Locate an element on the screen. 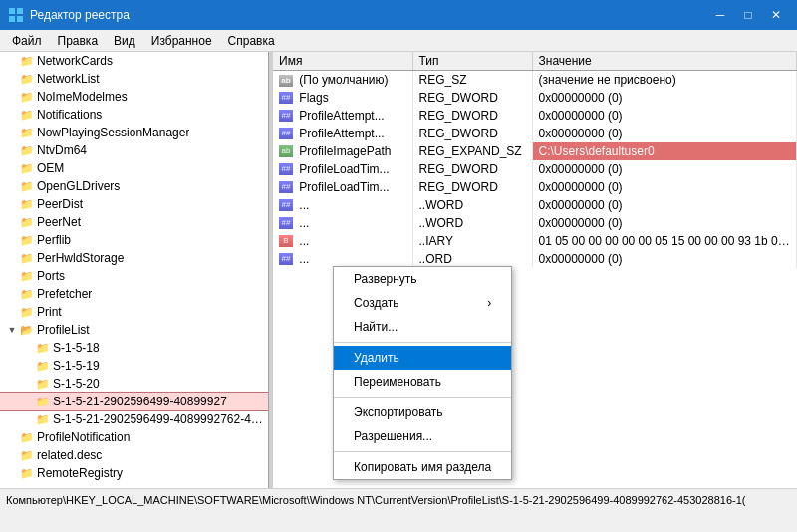 This screenshot has width=797, height=532. tree-item-s121-selected: 📁 S-1-5-21-2902596499-40899927 is located at coordinates (133, 401).